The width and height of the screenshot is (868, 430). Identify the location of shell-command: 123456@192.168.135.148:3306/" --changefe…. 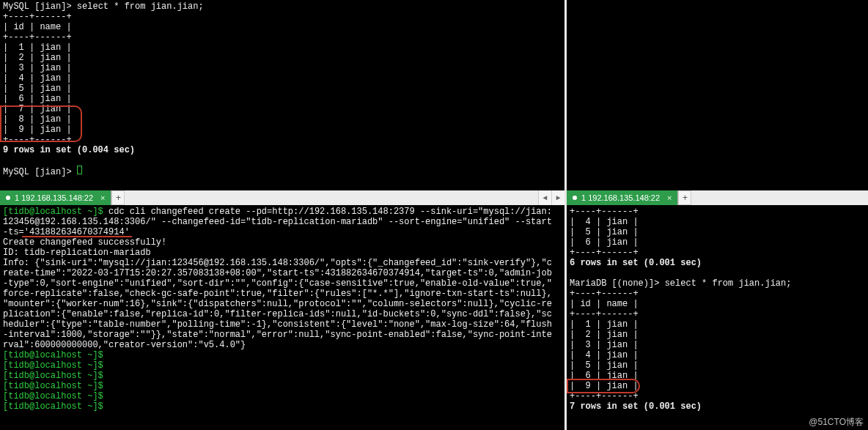
(282, 222).